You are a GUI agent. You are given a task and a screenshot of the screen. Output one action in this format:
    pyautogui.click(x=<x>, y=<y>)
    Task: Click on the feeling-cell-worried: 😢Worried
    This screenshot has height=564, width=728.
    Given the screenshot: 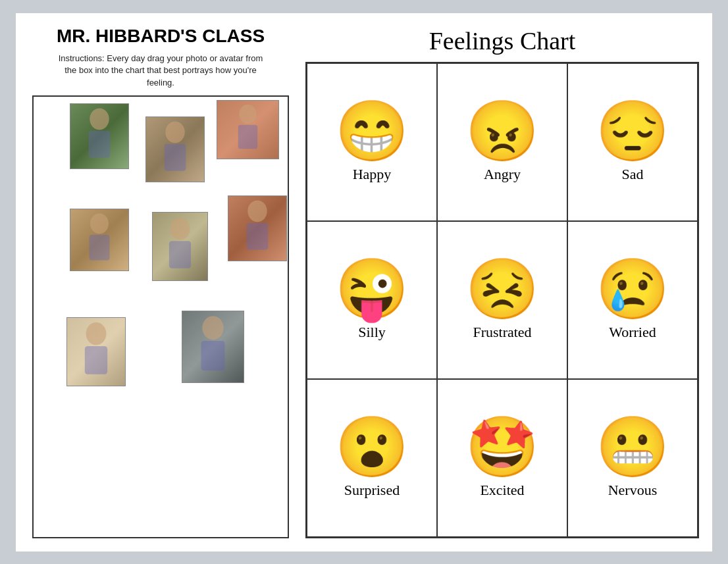 What is the action you would take?
    pyautogui.click(x=633, y=300)
    